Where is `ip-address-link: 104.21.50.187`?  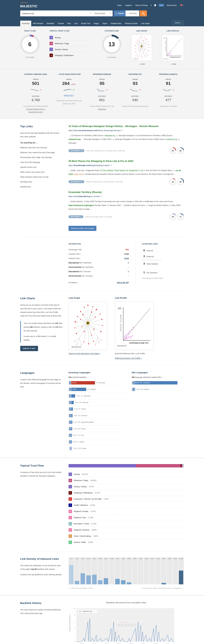 ip-address-link: 104.21.50.187 is located at coordinates (123, 282).